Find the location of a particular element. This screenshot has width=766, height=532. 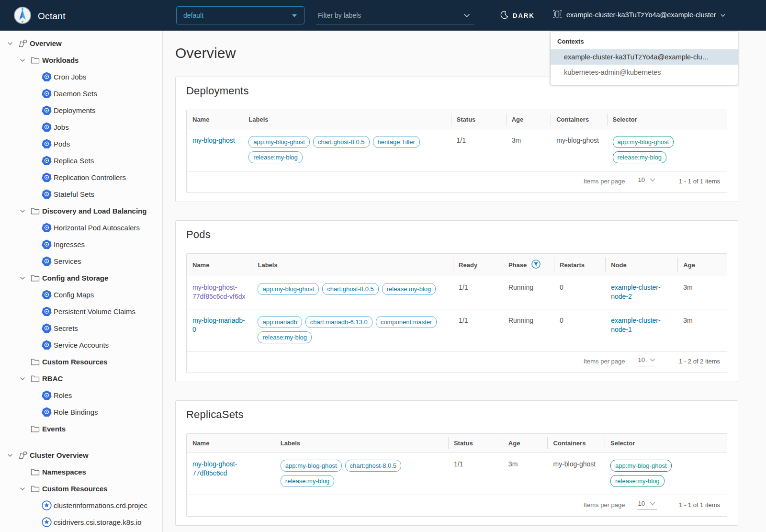

sidebar-item-clusterinformations-crd-projec: clusterinformations.crd.projec is located at coordinates (81, 506).